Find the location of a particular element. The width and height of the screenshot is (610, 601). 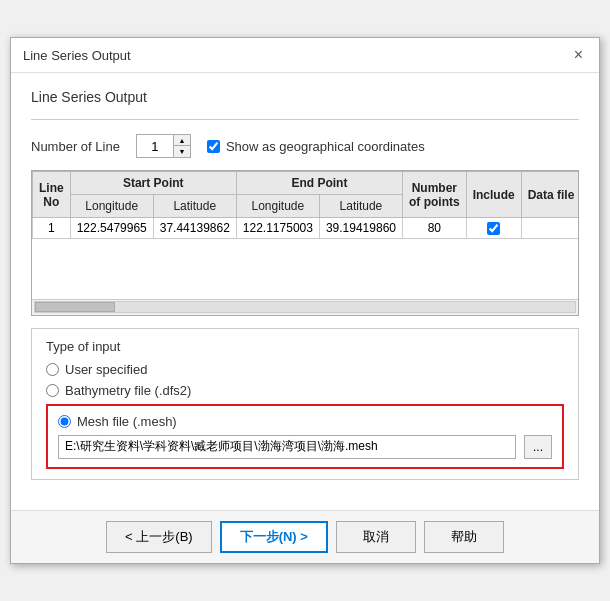

title-bar: Line Series Output × is located at coordinates (305, 56).